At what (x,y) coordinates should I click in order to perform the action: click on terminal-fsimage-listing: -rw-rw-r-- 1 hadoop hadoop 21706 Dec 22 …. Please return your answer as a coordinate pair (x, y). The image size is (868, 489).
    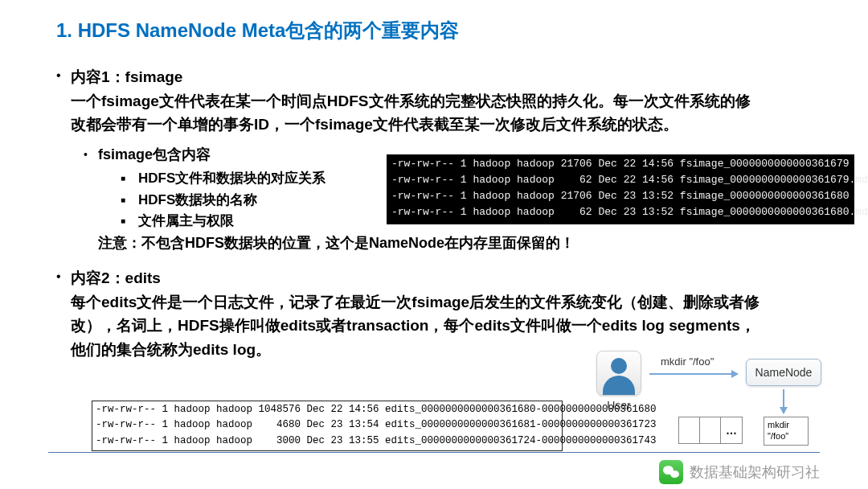
    Looking at the image, I should click on (620, 190).